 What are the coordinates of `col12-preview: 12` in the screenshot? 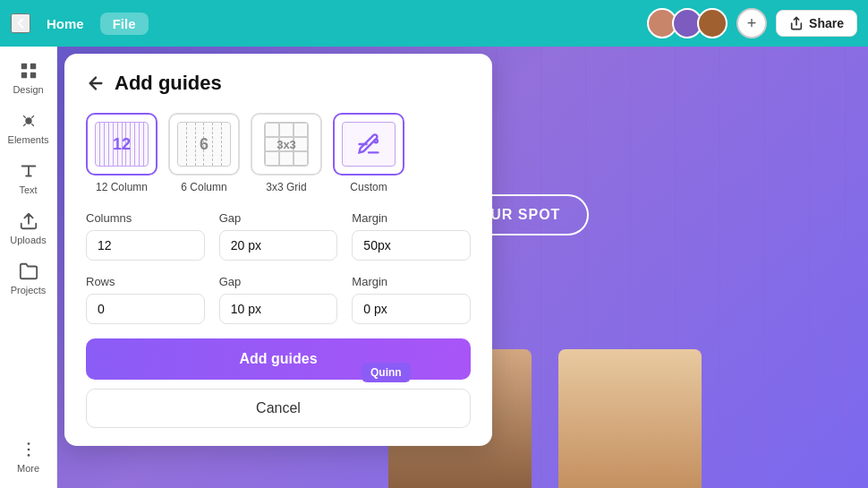 It's located at (122, 144).